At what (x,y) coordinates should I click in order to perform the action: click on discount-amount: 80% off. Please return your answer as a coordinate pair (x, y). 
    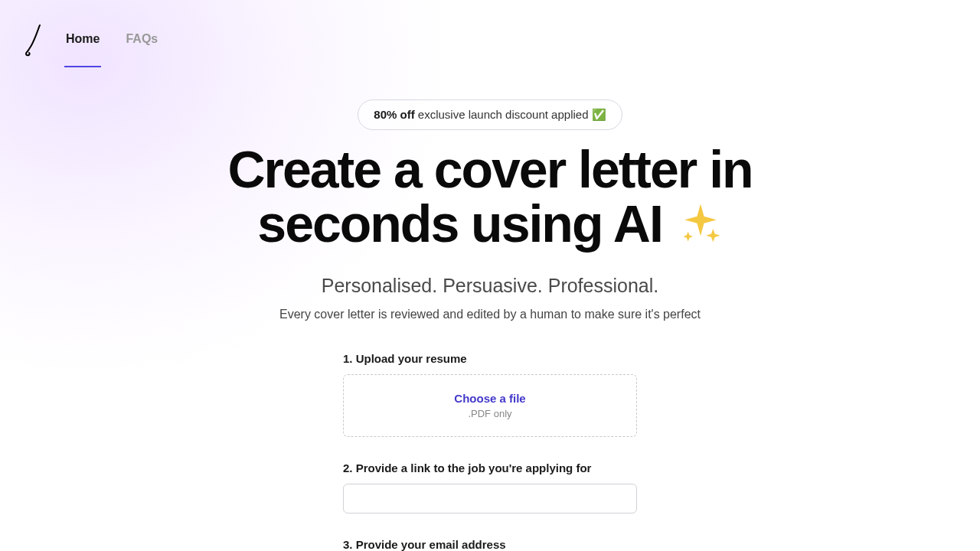
    Looking at the image, I should click on (394, 115).